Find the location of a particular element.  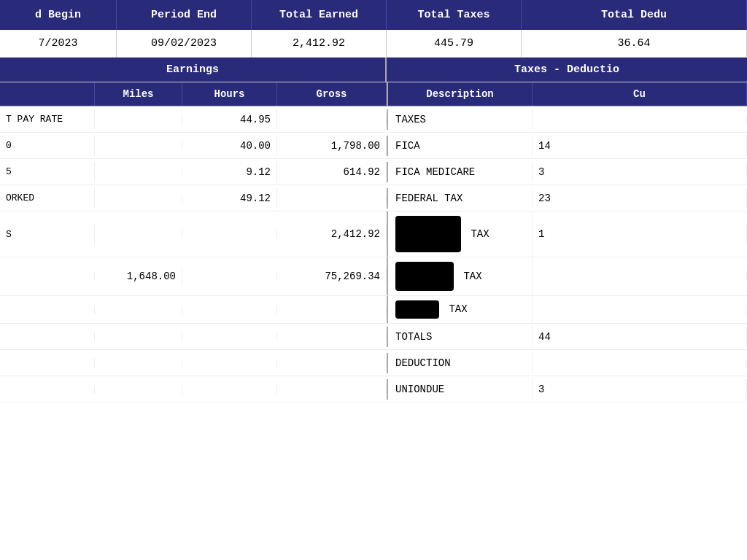

data-row-top: 7/2023 09/02/2023 2,412.92 445.79 36.64 is located at coordinates (374, 44).